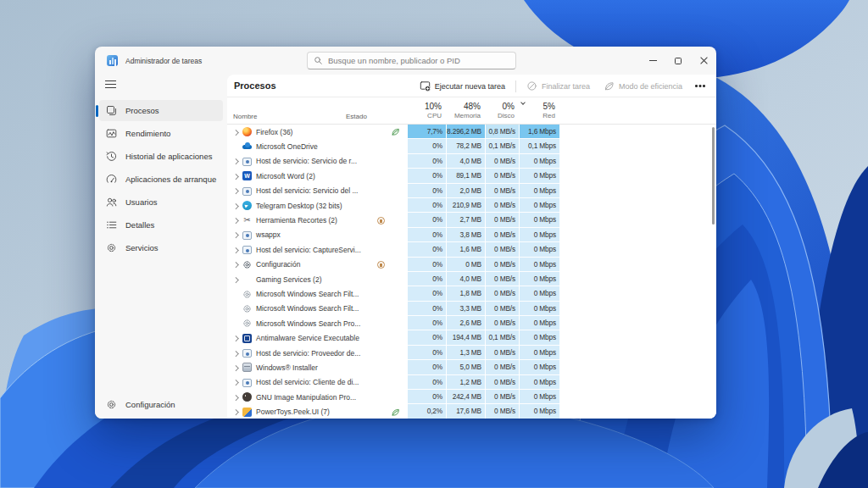 The width and height of the screenshot is (868, 488). What do you see at coordinates (471, 324) in the screenshot?
I see `table-row-microsoft-windows-search-pro: Microsoft Windows Search Pro...0%2,6 MB0…` at bounding box center [471, 324].